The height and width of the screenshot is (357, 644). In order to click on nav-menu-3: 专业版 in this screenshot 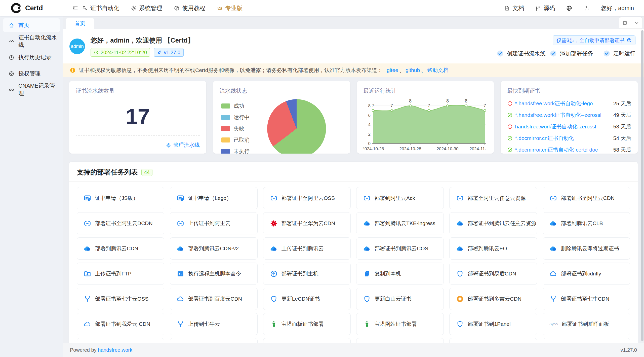, I will do `click(230, 8)`.